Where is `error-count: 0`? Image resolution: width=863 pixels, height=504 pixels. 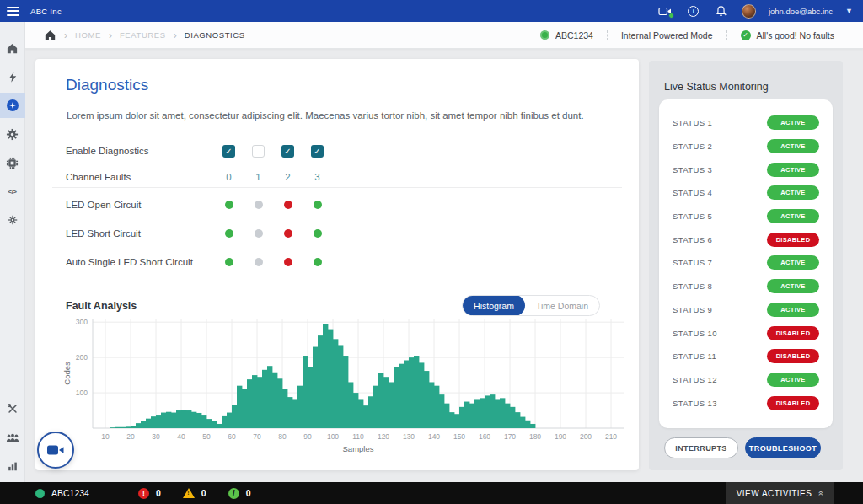
error-count: 0 is located at coordinates (158, 493).